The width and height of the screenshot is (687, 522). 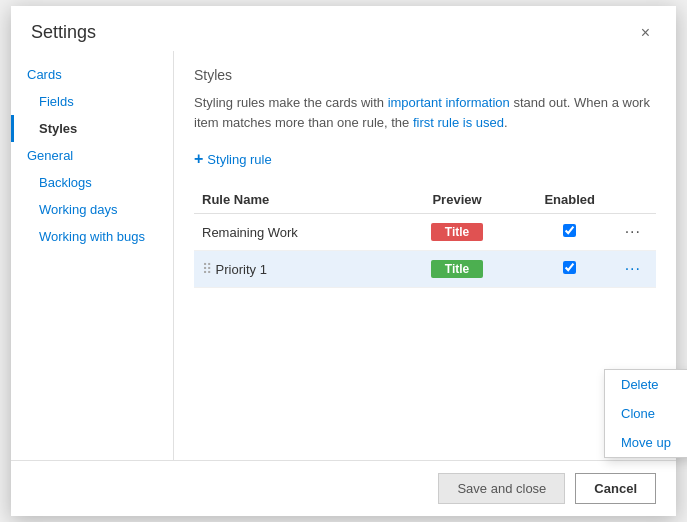 I want to click on cancel-button: Cancel, so click(x=616, y=488).